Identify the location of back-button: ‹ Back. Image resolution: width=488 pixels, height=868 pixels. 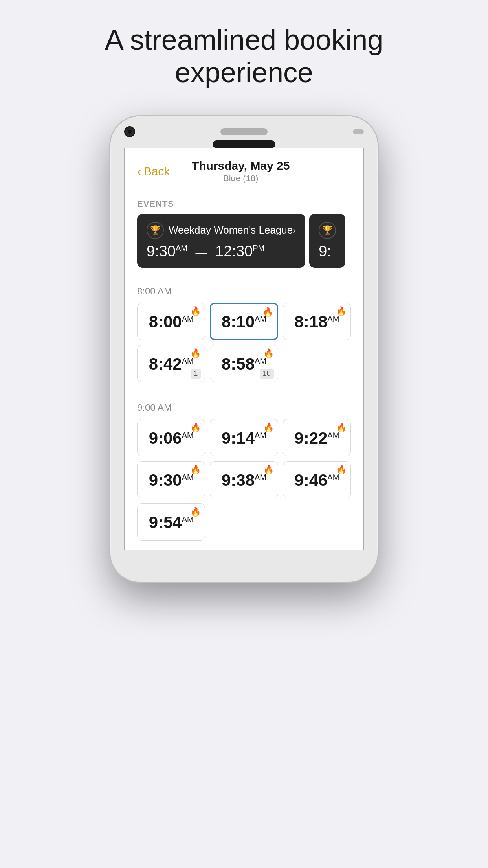
(153, 171).